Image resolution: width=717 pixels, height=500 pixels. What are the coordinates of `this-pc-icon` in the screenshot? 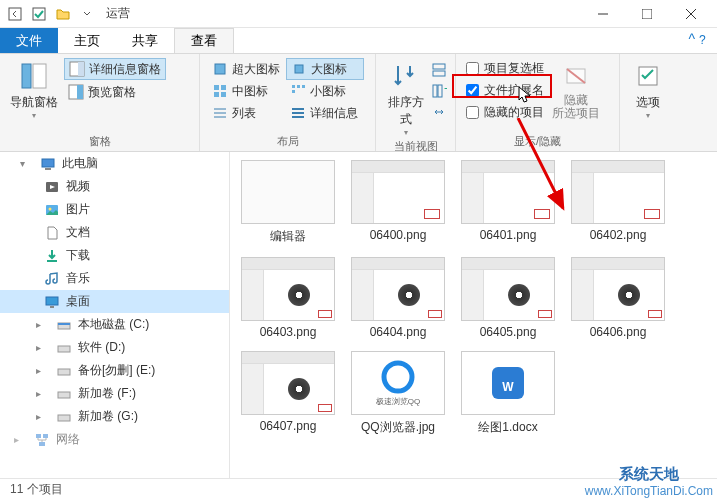 It's located at (48, 164).